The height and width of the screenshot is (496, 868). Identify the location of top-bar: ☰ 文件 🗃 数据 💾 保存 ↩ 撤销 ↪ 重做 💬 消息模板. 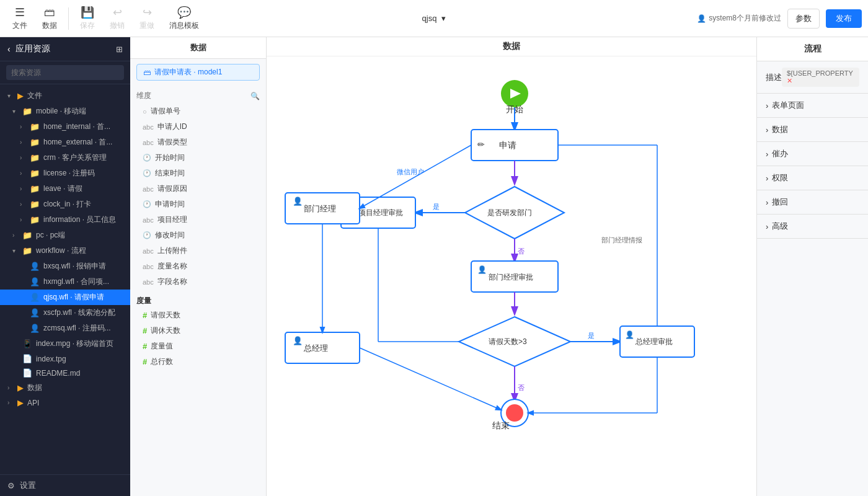
(434, 19).